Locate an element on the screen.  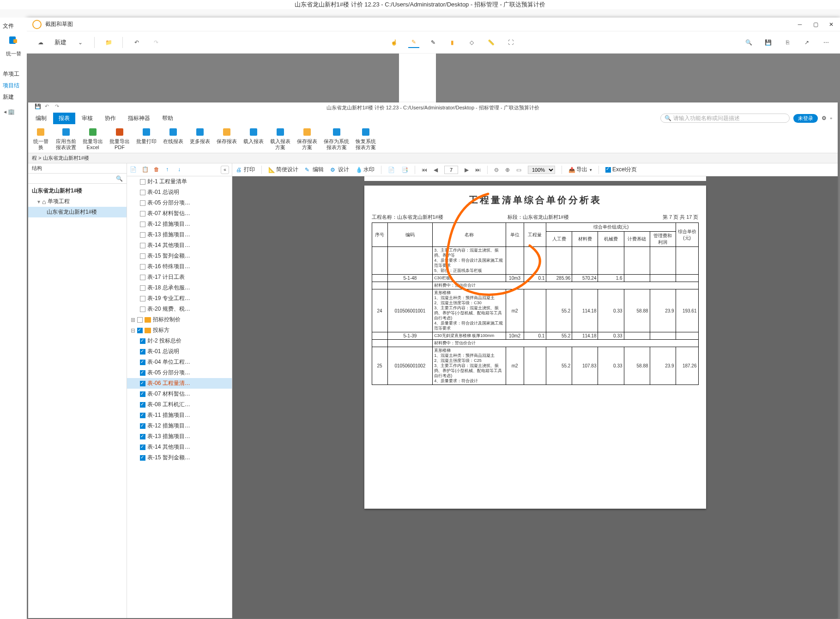
design-button: ⚙设计 is located at coordinates (340, 170).